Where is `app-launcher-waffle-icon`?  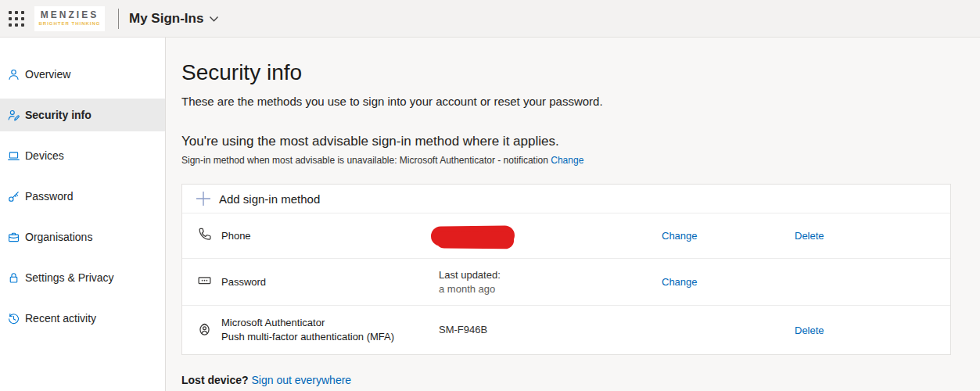 app-launcher-waffle-icon is located at coordinates (16, 19).